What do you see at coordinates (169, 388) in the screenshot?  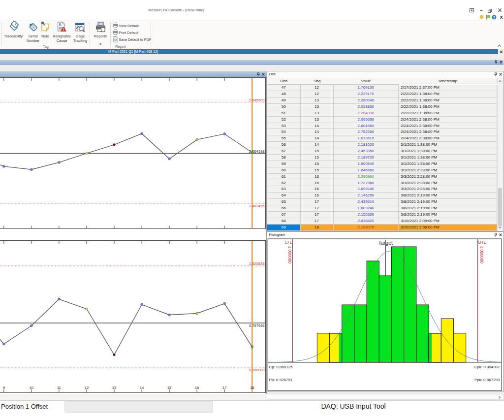 I see `svg-text: 15` at bounding box center [169, 388].